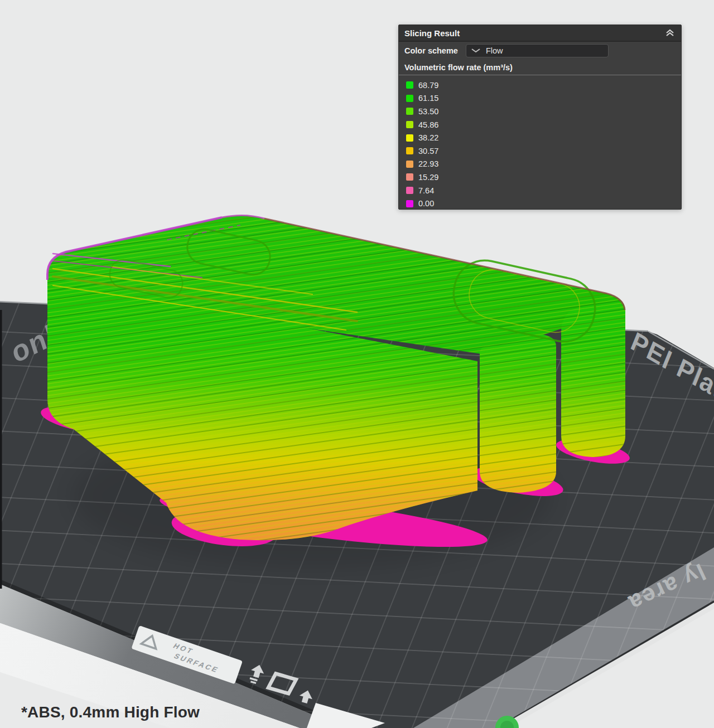 This screenshot has width=714, height=728. Describe the element at coordinates (670, 33) in the screenshot. I see `chevrons-up-icon` at that location.